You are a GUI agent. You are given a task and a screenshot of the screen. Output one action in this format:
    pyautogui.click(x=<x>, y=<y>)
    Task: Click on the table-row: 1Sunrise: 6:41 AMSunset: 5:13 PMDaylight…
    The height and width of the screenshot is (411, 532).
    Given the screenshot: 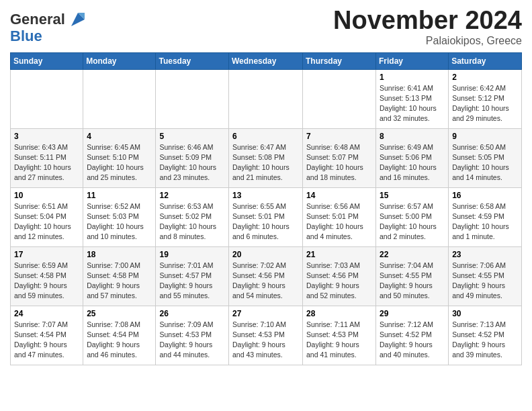 What is the action you would take?
    pyautogui.click(x=412, y=99)
    